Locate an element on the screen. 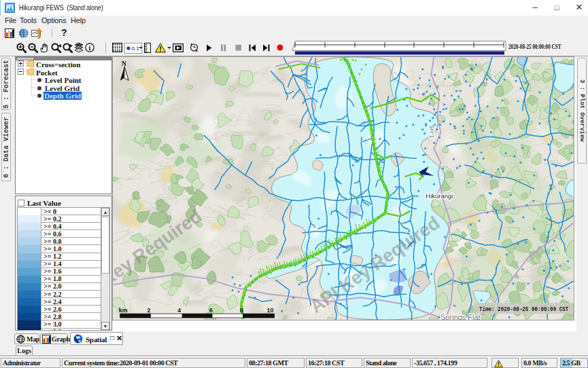 This screenshot has width=588, height=368. svg-text: SH 1 is located at coordinates (432, 131).